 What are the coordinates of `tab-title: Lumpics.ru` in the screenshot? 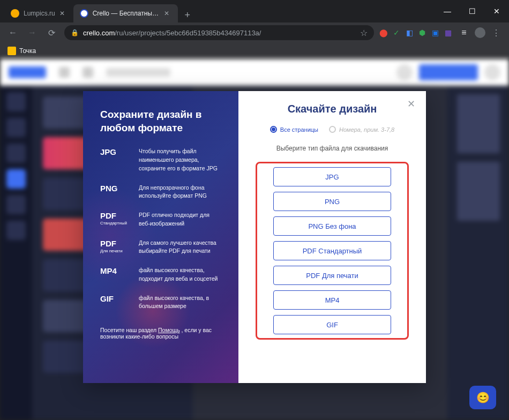 It's located at (40, 13).